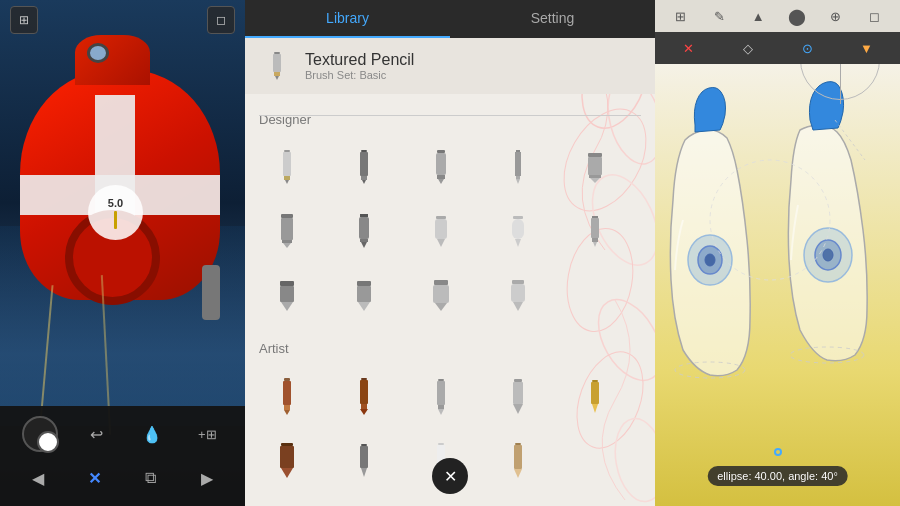 The width and height of the screenshot is (900, 506). Describe the element at coordinates (112, 60) in the screenshot. I see `sub-conning-tower` at that location.